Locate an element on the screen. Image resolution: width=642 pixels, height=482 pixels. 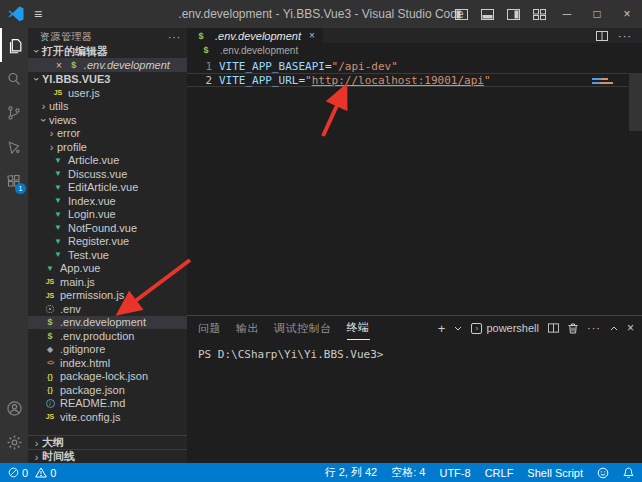
status-item-5: Shell Script is located at coordinates (555, 473).